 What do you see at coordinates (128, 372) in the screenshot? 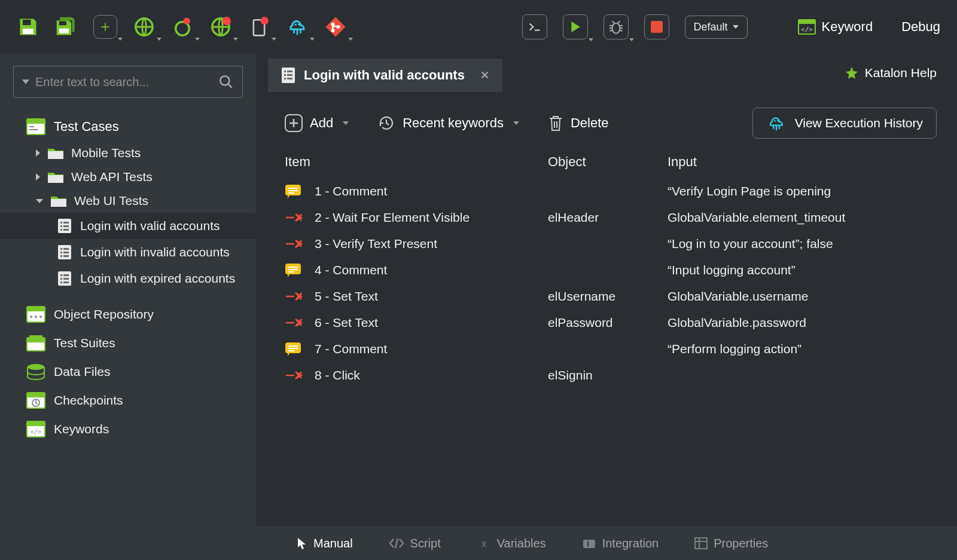
I see `section-data-files: Data Files` at bounding box center [128, 372].